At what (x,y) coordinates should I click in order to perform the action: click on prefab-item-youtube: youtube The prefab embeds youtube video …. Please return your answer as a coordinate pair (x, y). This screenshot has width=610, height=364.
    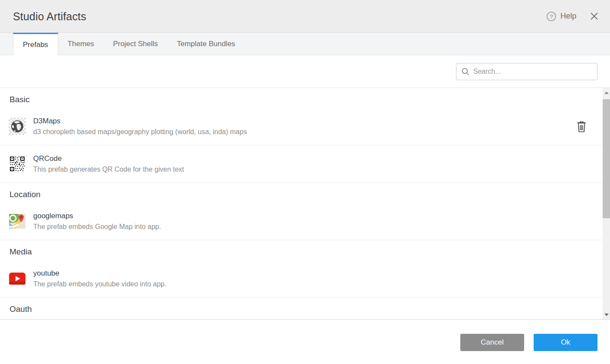
    Looking at the image, I should click on (301, 279).